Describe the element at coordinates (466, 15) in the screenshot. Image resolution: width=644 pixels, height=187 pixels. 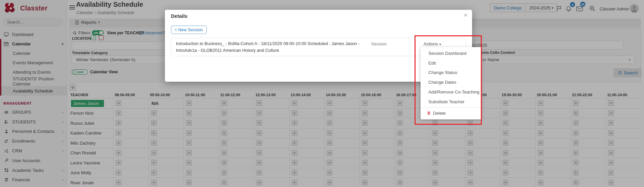
I see `close-icon: ×` at that location.